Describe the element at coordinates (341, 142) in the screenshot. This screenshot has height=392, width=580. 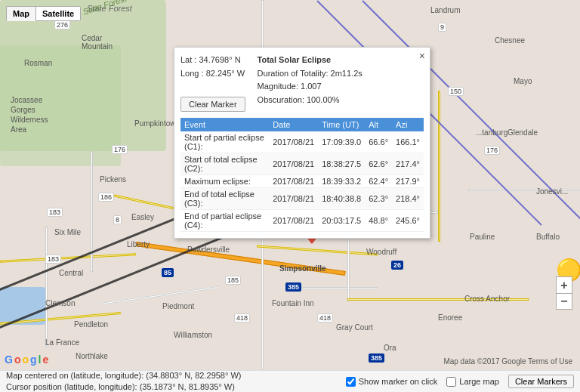
I see `cell-time: 17:09:39.0` at that location.